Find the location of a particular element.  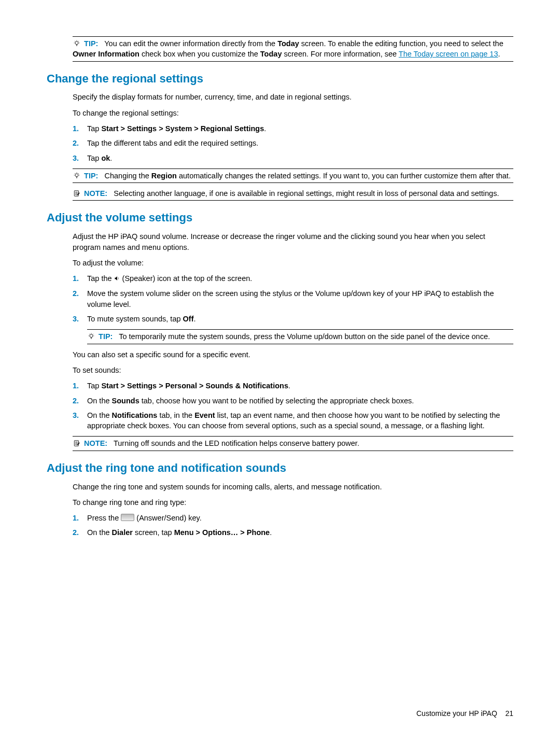

note-text: Turning off sounds and the LED notificat… is located at coordinates (236, 443).